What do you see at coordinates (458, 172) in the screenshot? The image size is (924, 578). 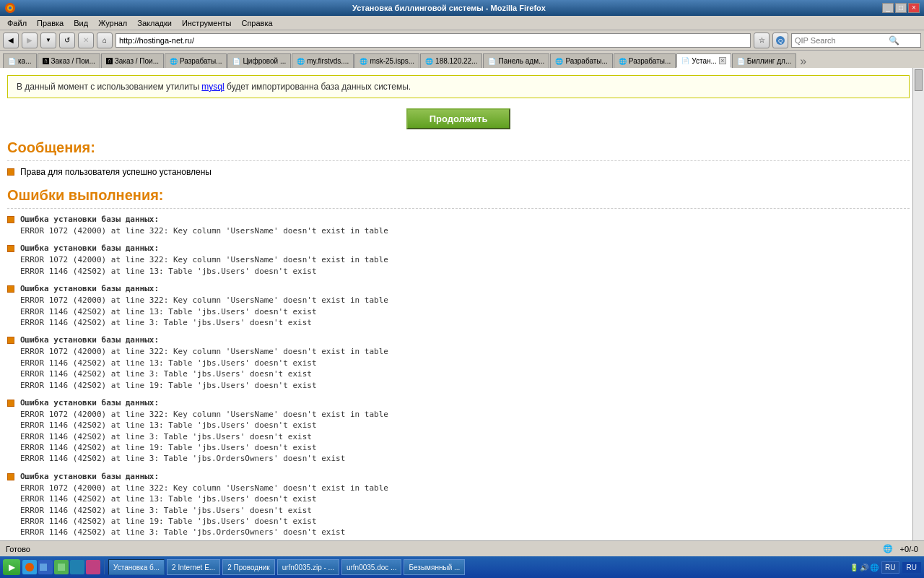 I see `message-item: Права для пользователя успешно установле…` at bounding box center [458, 172].